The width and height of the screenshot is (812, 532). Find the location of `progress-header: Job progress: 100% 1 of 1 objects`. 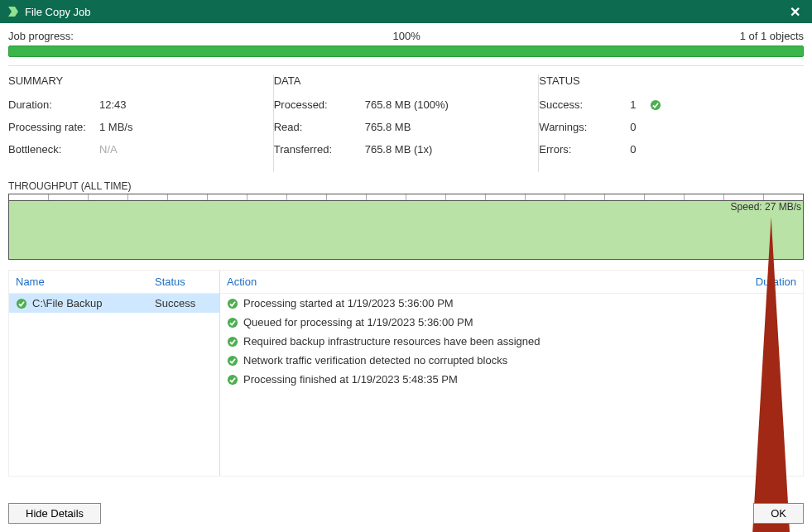

progress-header: Job progress: 100% 1 of 1 objects is located at coordinates (406, 35).